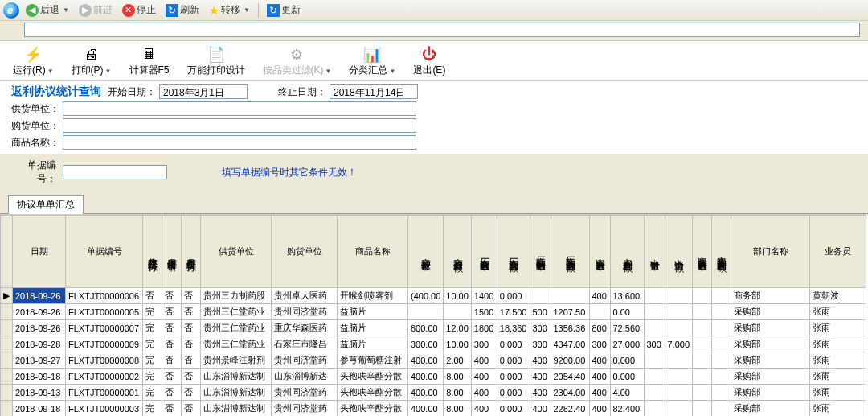  Describe the element at coordinates (771, 252) in the screenshot. I see `col-dept: 部门名称` at that location.